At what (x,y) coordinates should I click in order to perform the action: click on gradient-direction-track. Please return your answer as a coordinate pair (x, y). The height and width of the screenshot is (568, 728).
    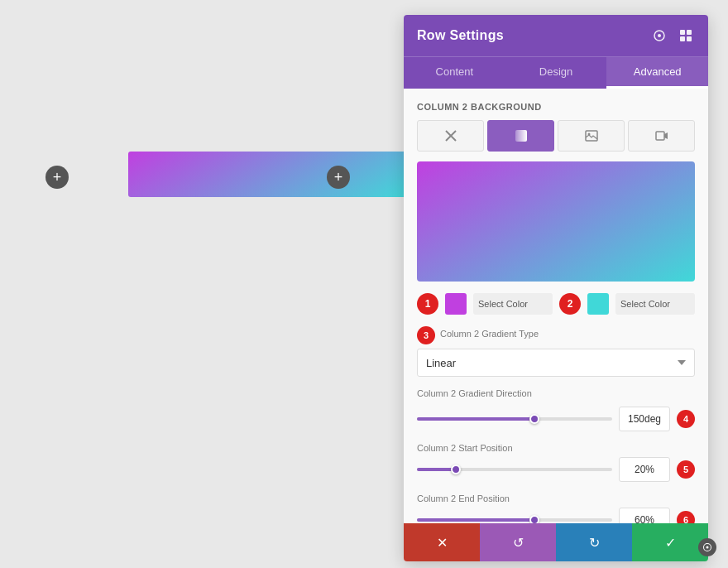
    Looking at the image, I should click on (515, 419).